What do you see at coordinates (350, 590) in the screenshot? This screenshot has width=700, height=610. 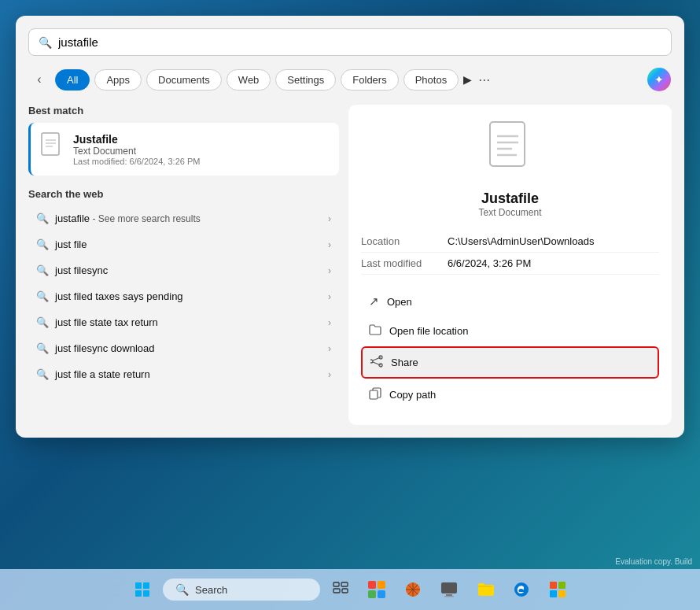 I see `taskbar: 🔍 Search` at bounding box center [350, 590].